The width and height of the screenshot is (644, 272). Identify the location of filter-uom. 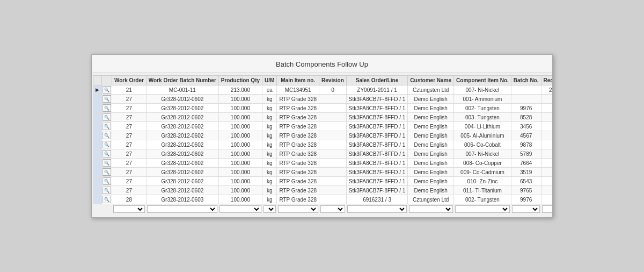
(269, 209).